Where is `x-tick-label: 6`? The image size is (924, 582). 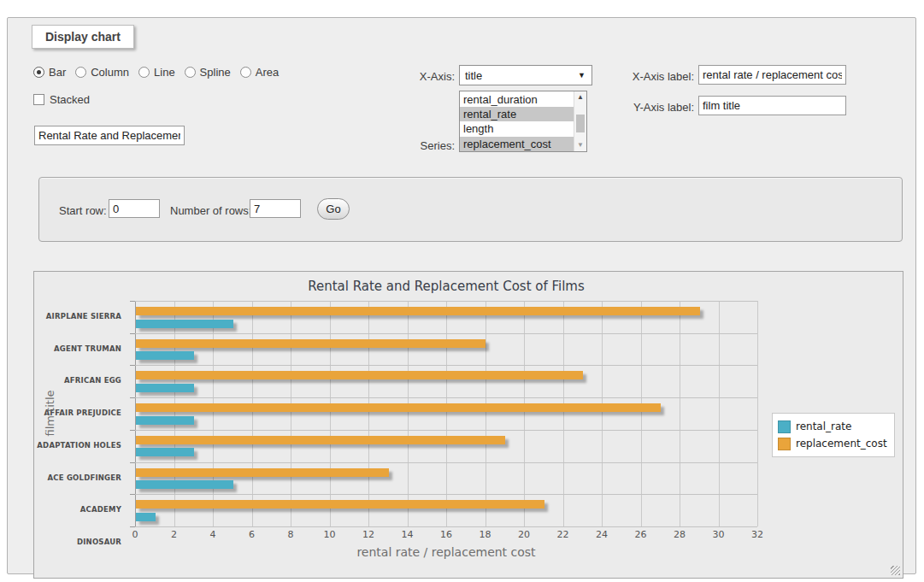
x-tick-label: 6 is located at coordinates (252, 535).